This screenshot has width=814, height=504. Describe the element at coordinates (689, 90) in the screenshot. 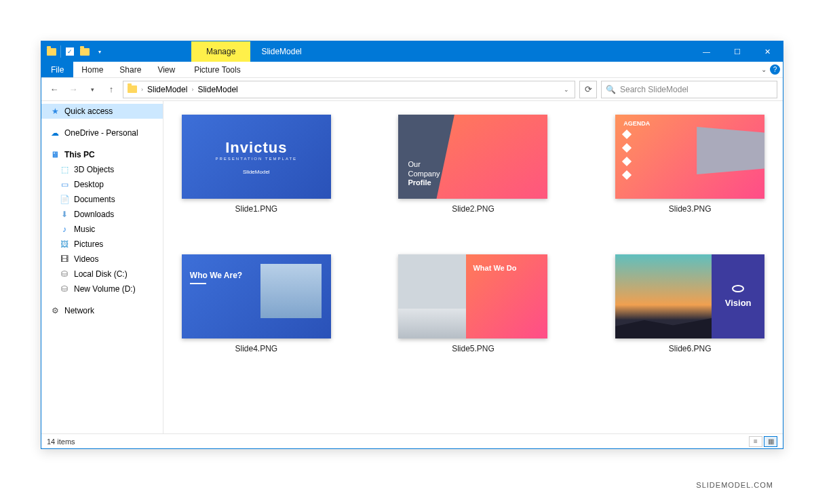

I see `search-input: 🔍 Search SlideModel` at that location.